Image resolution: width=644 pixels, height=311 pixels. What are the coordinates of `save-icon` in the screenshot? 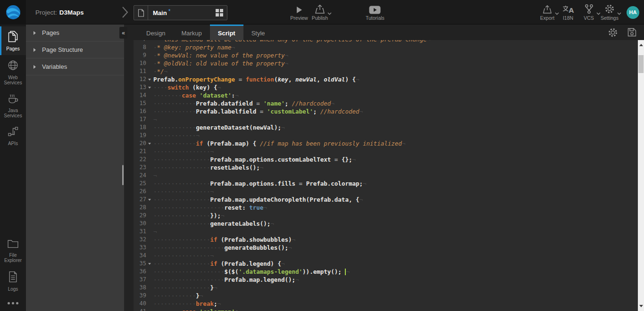 It's located at (632, 32).